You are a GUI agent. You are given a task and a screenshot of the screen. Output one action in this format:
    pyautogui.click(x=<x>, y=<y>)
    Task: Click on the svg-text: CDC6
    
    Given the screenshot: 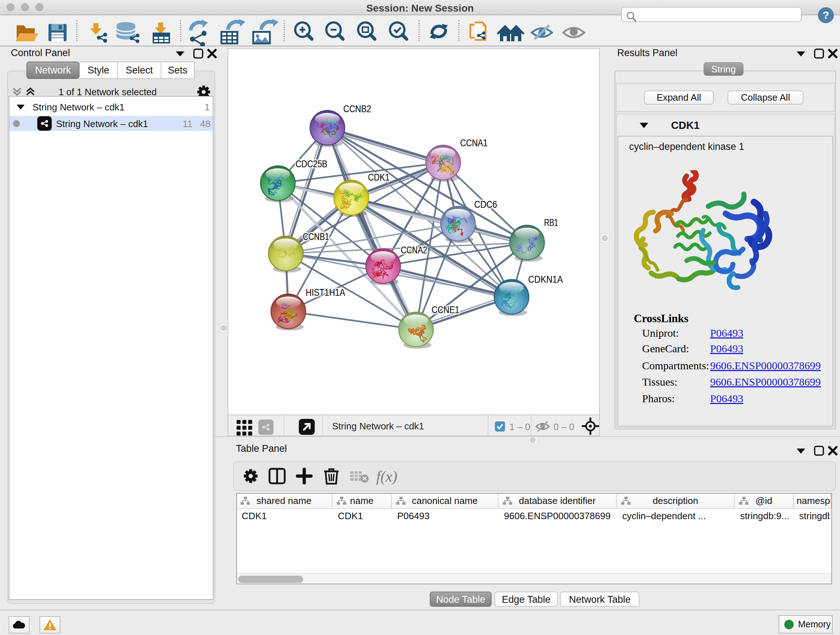 What is the action you would take?
    pyautogui.click(x=486, y=204)
    